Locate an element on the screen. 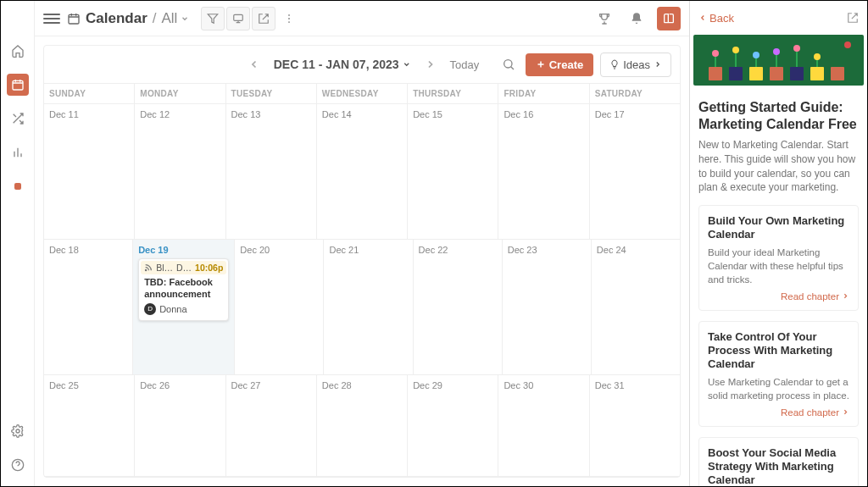 Image resolution: width=868 pixels, height=487 pixels. guide-card: Build Your Own Marketing Calendar Build … is located at coordinates (778, 257).